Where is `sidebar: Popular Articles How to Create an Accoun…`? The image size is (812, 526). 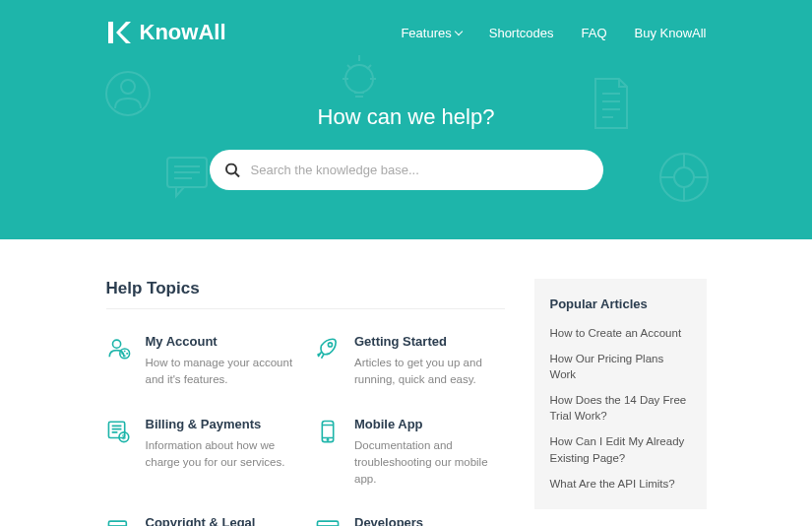 sidebar: Popular Articles How to Create an Accoun… is located at coordinates (620, 402).